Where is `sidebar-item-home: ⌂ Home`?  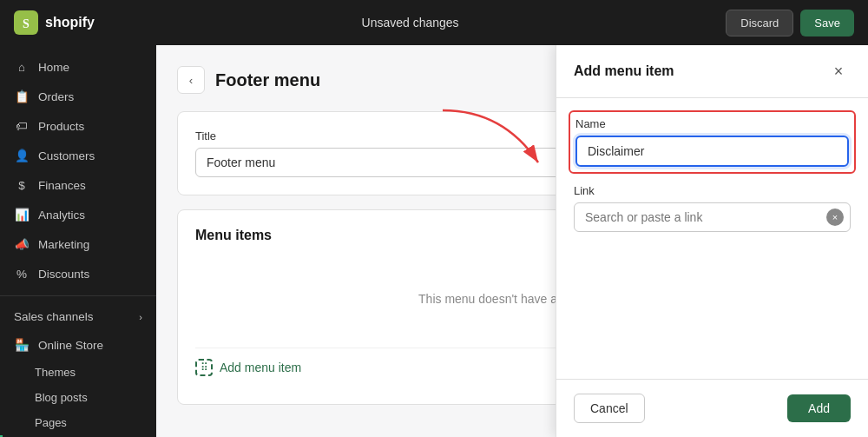 sidebar-item-home: ⌂ Home is located at coordinates (78, 67).